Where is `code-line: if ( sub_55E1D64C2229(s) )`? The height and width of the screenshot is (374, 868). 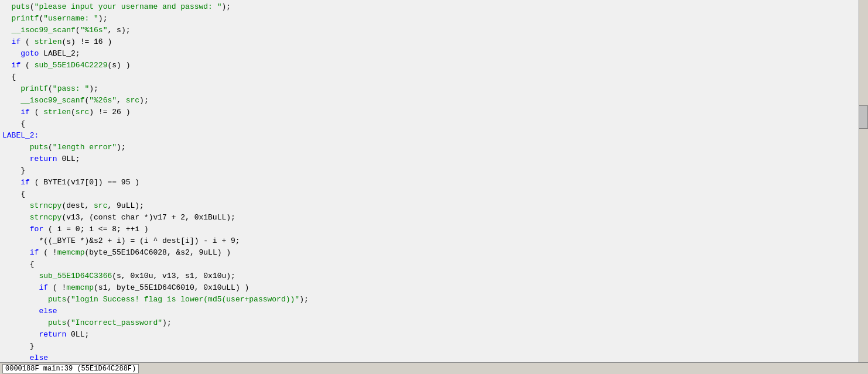
code-line: if ( sub_55E1D64C2229(s) ) is located at coordinates (434, 66).